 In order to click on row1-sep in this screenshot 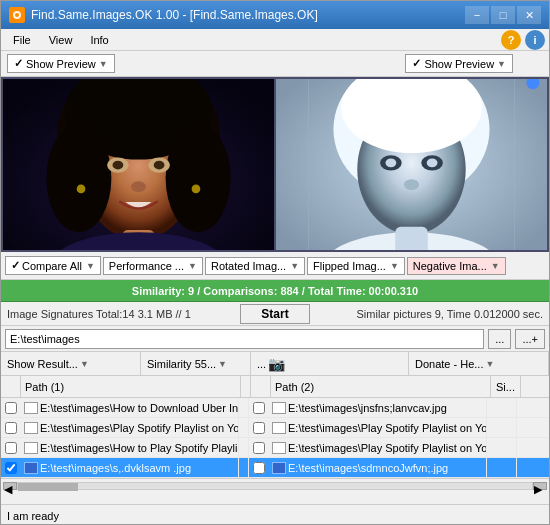, I will do `click(244, 408)`.